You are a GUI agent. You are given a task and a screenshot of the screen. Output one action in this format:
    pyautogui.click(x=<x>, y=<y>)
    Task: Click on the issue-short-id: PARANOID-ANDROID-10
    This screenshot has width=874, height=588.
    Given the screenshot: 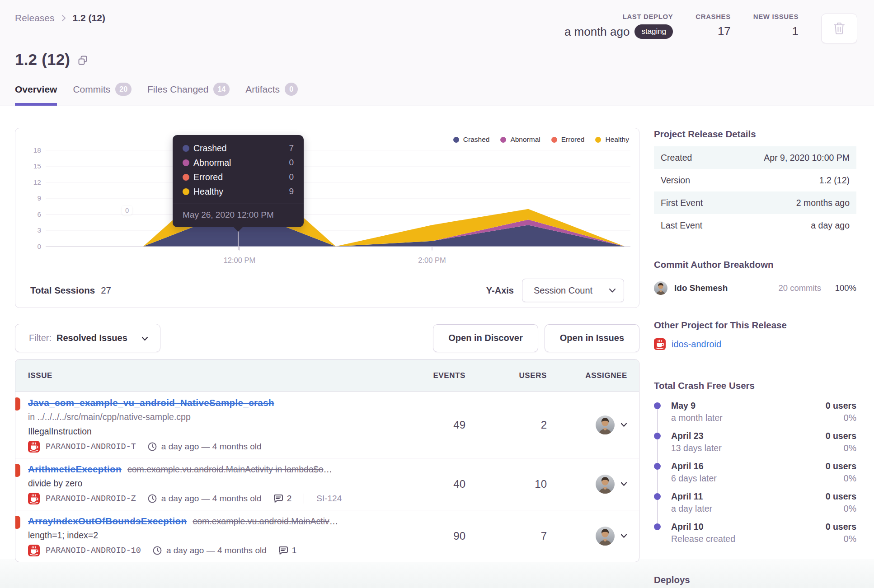 What is the action you would take?
    pyautogui.click(x=93, y=551)
    